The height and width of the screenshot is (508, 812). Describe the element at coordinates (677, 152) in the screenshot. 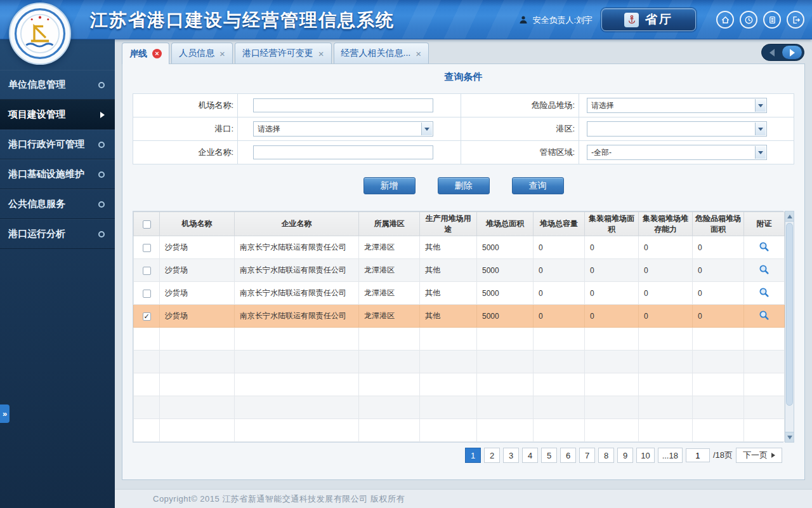

I see `jurisdiction-select: -全部-` at that location.